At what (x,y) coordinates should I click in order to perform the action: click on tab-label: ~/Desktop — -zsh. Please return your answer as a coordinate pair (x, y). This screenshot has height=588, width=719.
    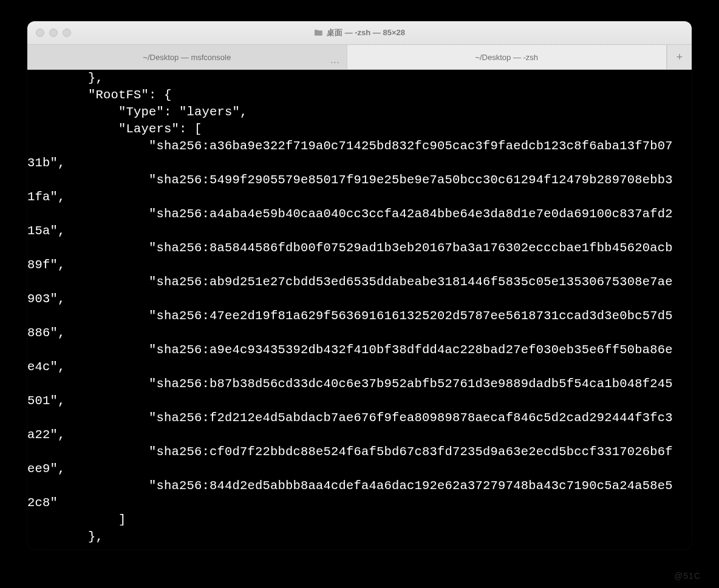
    Looking at the image, I should click on (506, 57).